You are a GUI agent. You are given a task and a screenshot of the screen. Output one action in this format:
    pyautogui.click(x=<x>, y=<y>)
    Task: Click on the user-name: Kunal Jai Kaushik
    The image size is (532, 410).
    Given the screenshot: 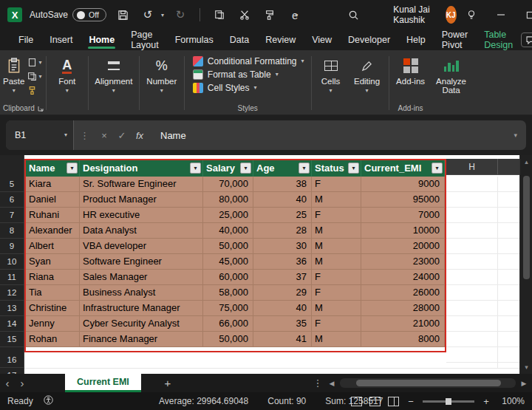 What is the action you would take?
    pyautogui.click(x=415, y=15)
    